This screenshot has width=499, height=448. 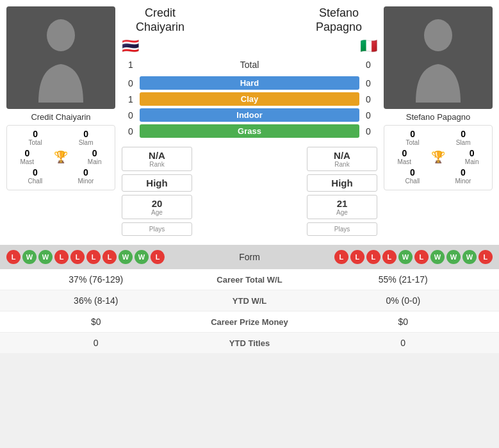 I want to click on stats-row-2: $0Career Prize Money$0, so click(x=250, y=322).